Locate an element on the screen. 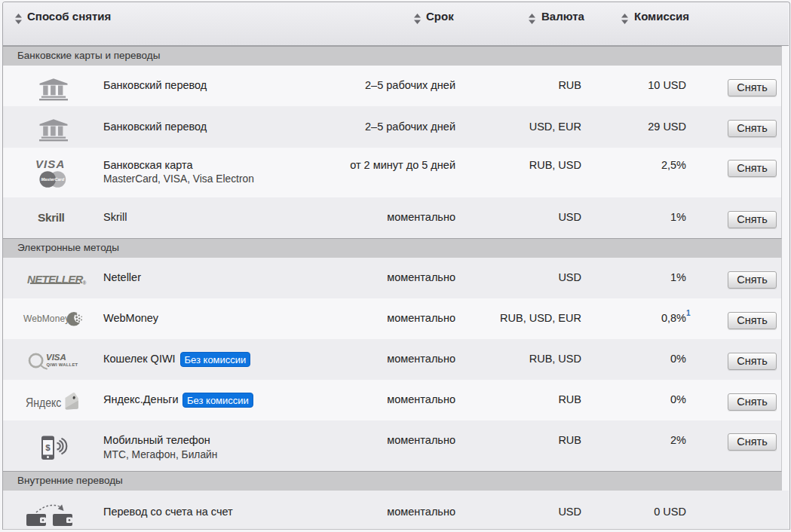  svg-text: QIWI WALLET is located at coordinates (63, 365).